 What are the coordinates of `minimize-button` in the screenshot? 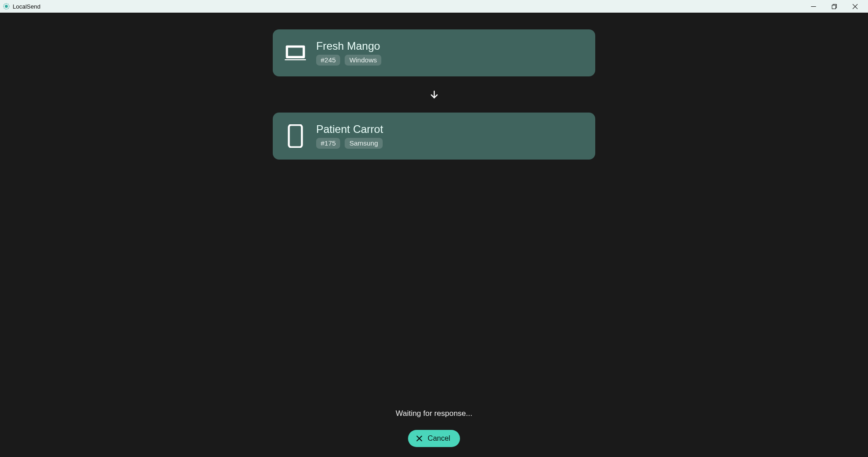 It's located at (813, 6).